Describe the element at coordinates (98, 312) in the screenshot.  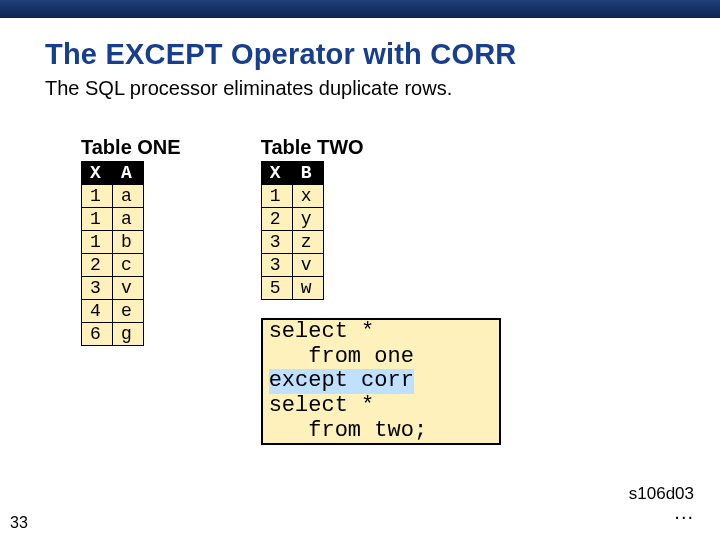
I see `table-cell: 4` at that location.